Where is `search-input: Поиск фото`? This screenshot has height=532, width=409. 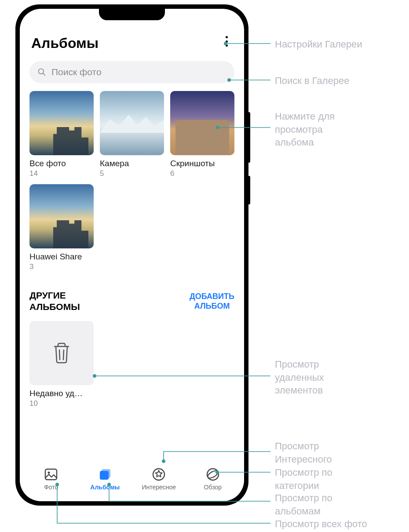 search-input: Поиск фото is located at coordinates (132, 72).